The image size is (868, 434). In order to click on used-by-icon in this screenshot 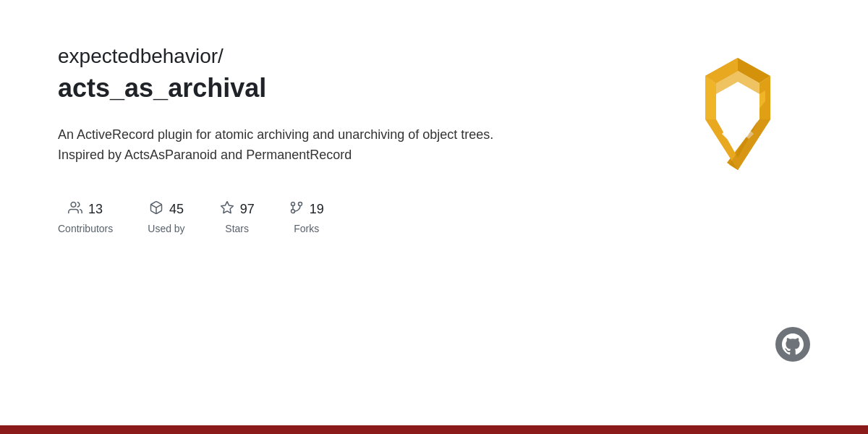, I will do `click(156, 210)`.